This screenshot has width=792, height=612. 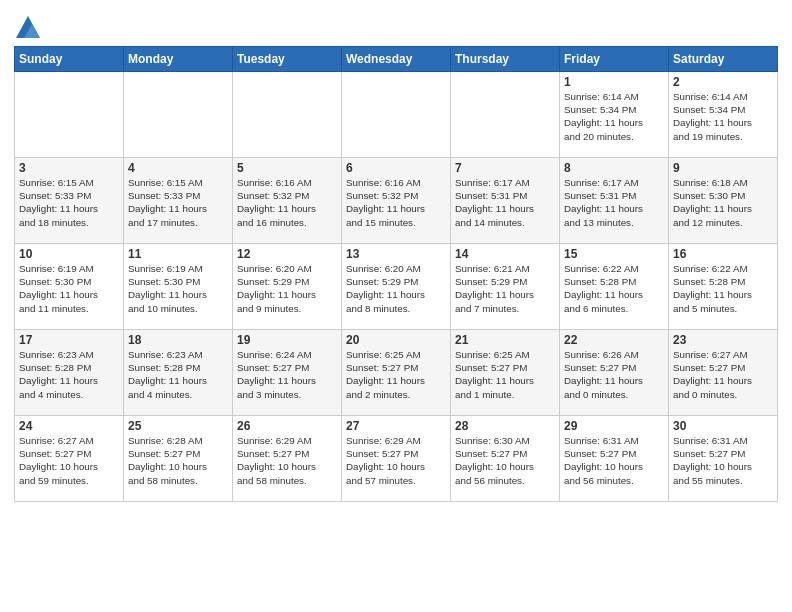 What do you see at coordinates (70, 60) in the screenshot?
I see `weekday-header: Sunday` at bounding box center [70, 60].